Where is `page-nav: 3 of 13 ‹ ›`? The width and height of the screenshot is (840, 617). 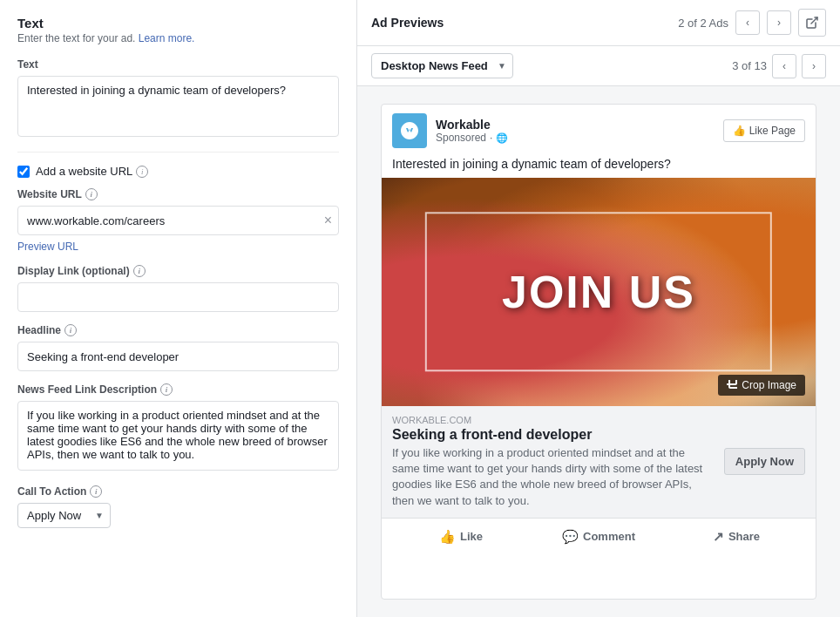
page-nav: 3 of 13 ‹ › is located at coordinates (779, 66).